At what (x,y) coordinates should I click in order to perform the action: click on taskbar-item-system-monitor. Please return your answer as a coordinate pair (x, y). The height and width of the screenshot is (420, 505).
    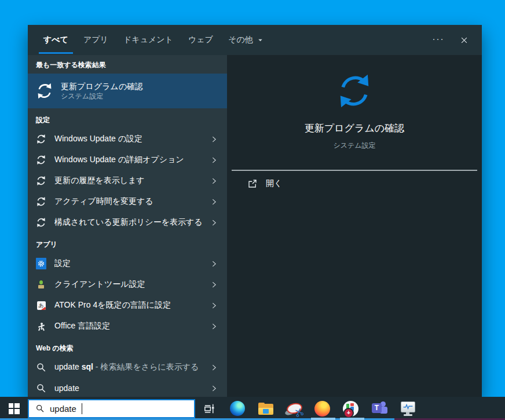
    Looking at the image, I should click on (408, 408).